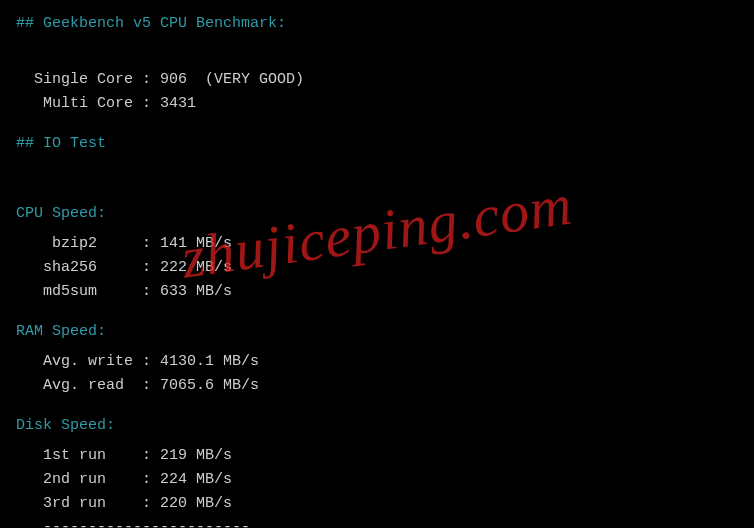 The width and height of the screenshot is (754, 528). I want to click on ram-speed-header: RAM Speed:, so click(377, 332).